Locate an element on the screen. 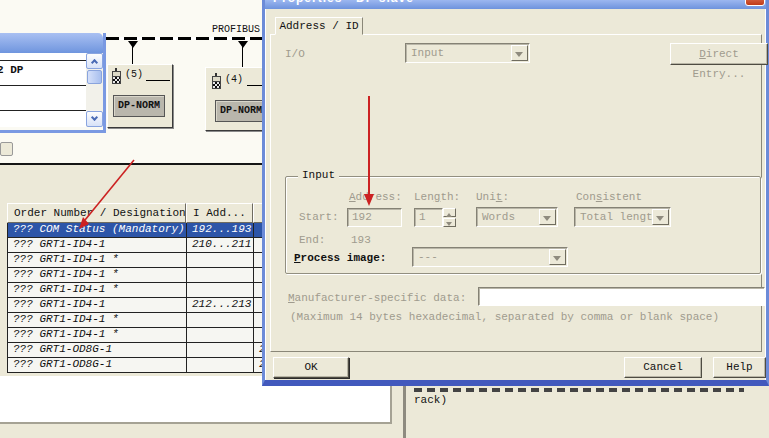  chevron-up-icon is located at coordinates (94, 62).